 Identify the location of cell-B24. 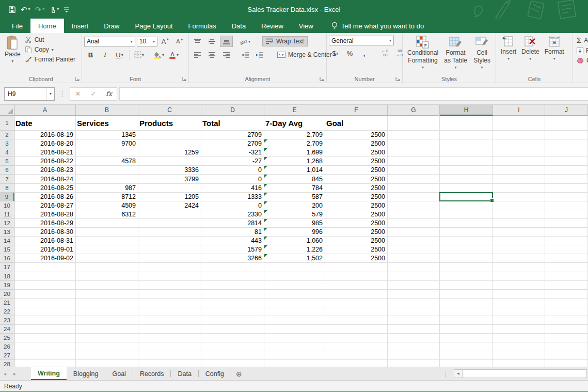
(107, 330).